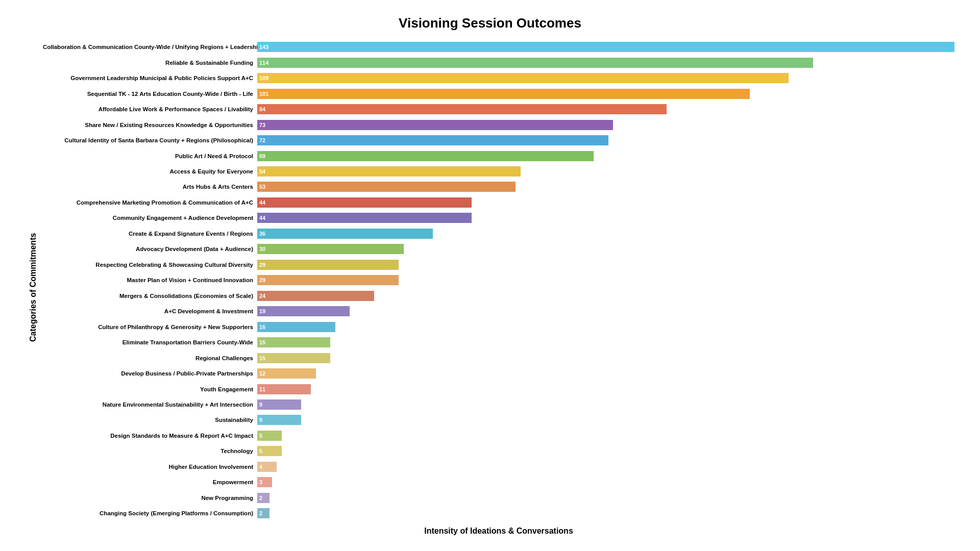  Describe the element at coordinates (606, 249) in the screenshot. I see `bar-wrapper: 30` at that location.